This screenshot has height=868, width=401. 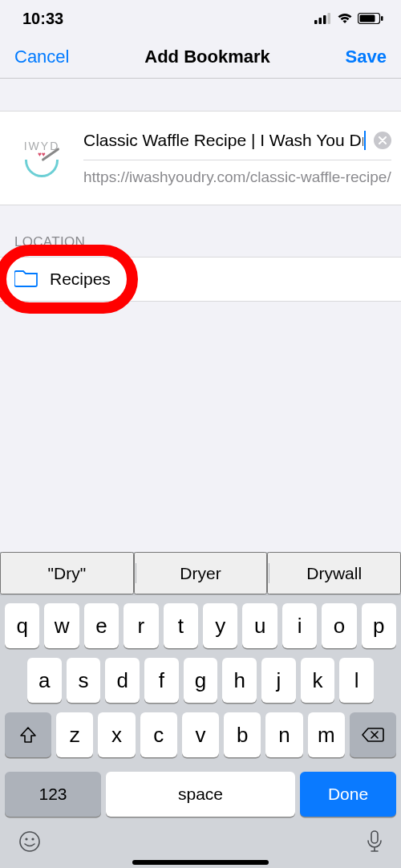 What do you see at coordinates (200, 680) in the screenshot?
I see `key-g: g` at bounding box center [200, 680].